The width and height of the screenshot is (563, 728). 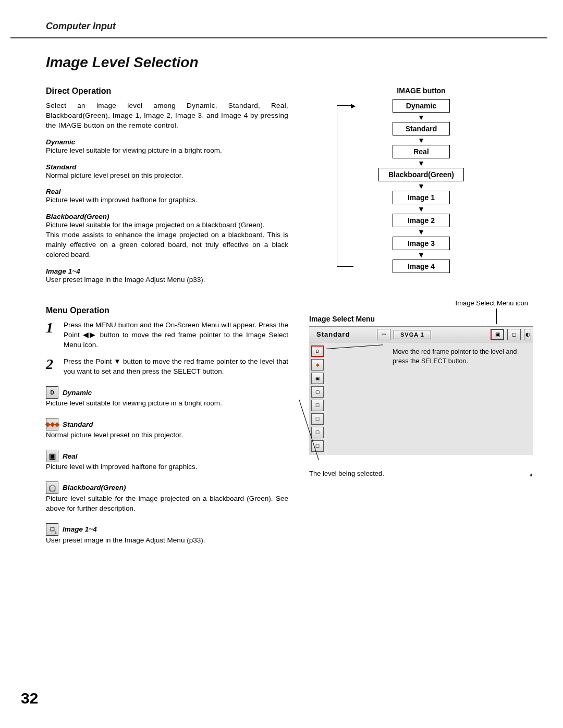 I want to click on term-dynamic: Dynamic, so click(x=167, y=142).